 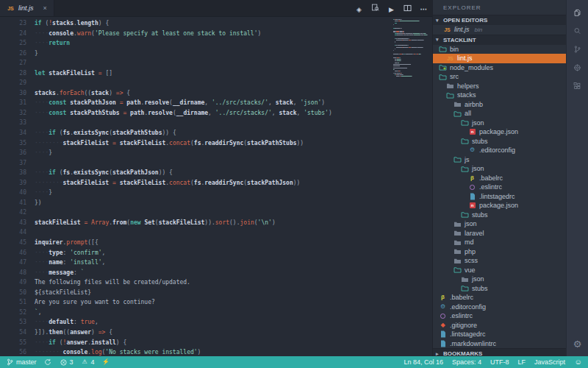 I want to click on tree-item-md: md, so click(x=500, y=243).